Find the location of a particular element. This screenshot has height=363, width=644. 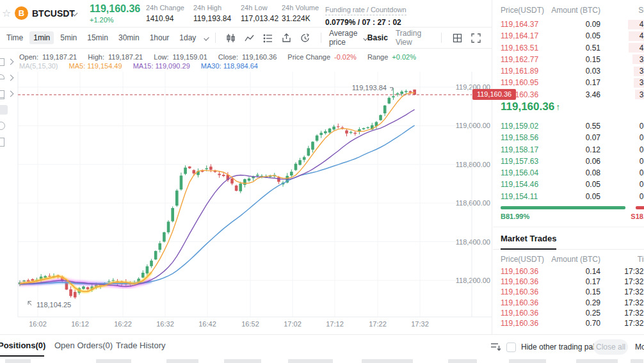

intervals-chevron-down-icon is located at coordinates (207, 38).